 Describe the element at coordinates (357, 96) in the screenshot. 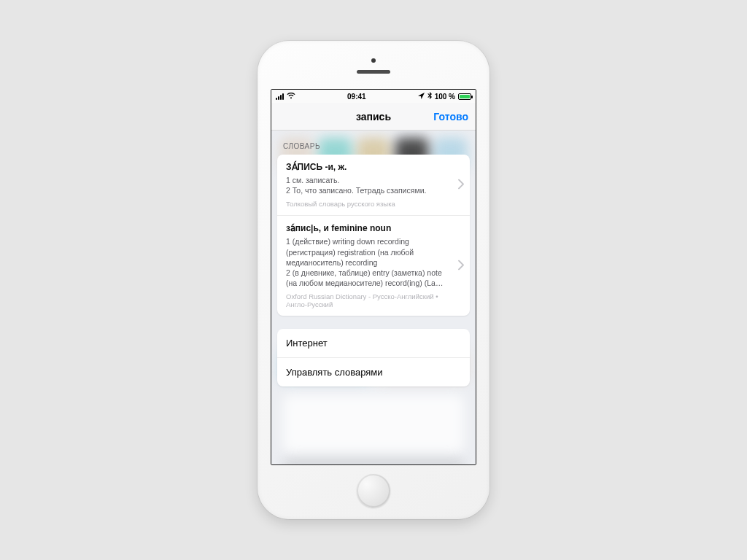

I see `status-time: 09:41` at that location.